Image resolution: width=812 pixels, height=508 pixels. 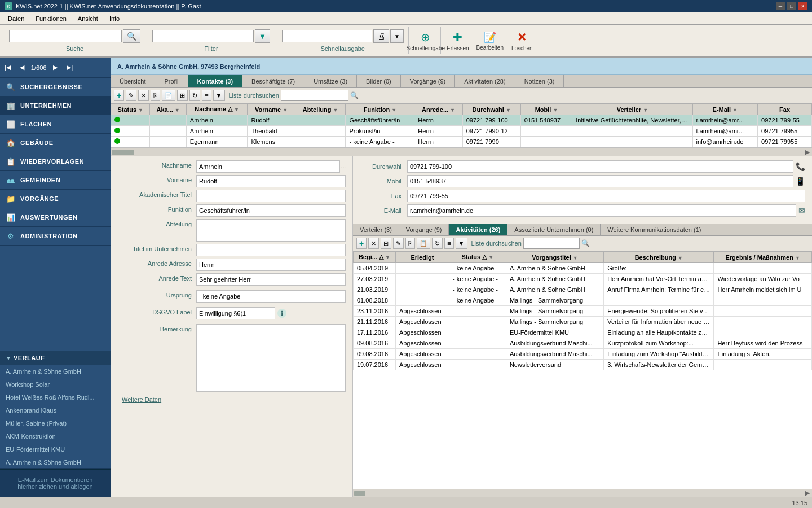 I want to click on erfassen-button: ✚ Erfassen, so click(x=458, y=41).